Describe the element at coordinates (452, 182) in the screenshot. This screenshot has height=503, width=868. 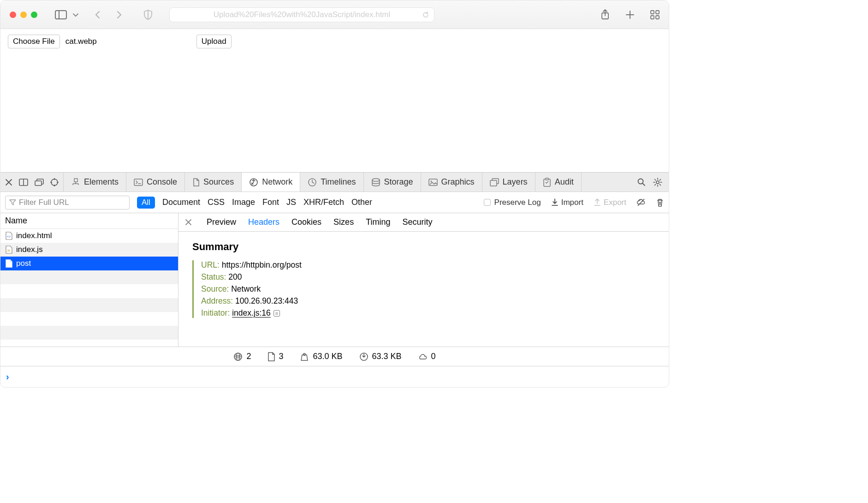
I see `tab-graphics: Graphics` at that location.